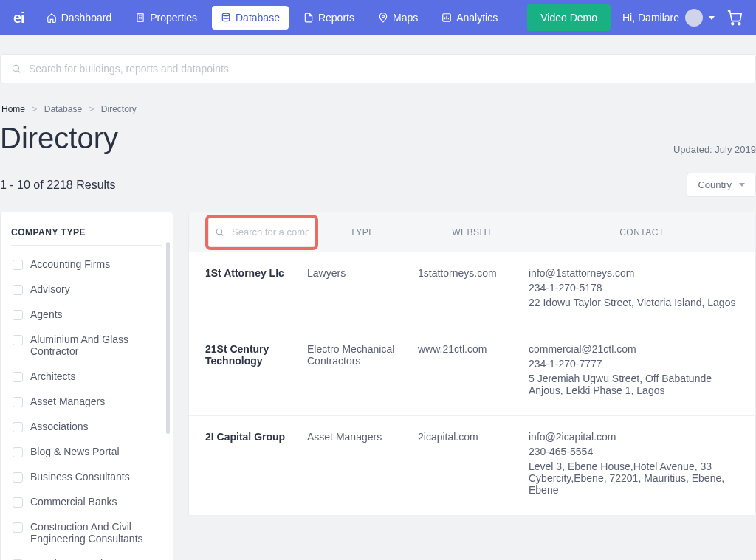  What do you see at coordinates (635, 288) in the screenshot?
I see `contact-phone: 234-1-270-5178` at bounding box center [635, 288].